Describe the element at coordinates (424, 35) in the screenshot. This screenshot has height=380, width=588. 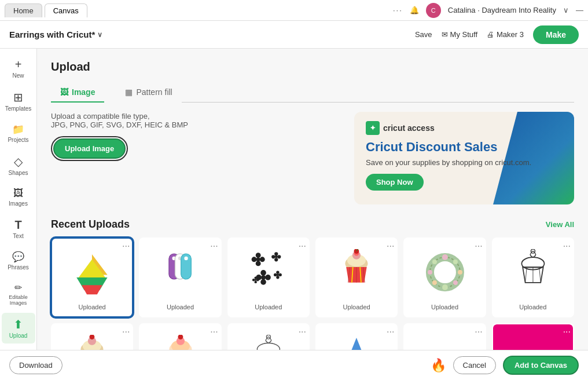
I see `save-button: Save` at that location.